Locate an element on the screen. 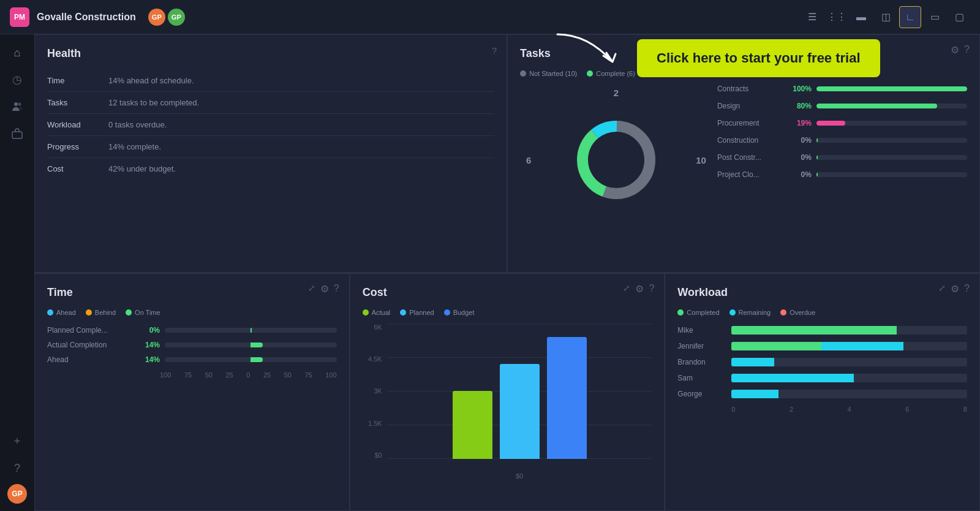 Image resolution: width=980 pixels, height=511 pixels. toolbar-columns-btn: ⋮⋮ is located at coordinates (837, 17).